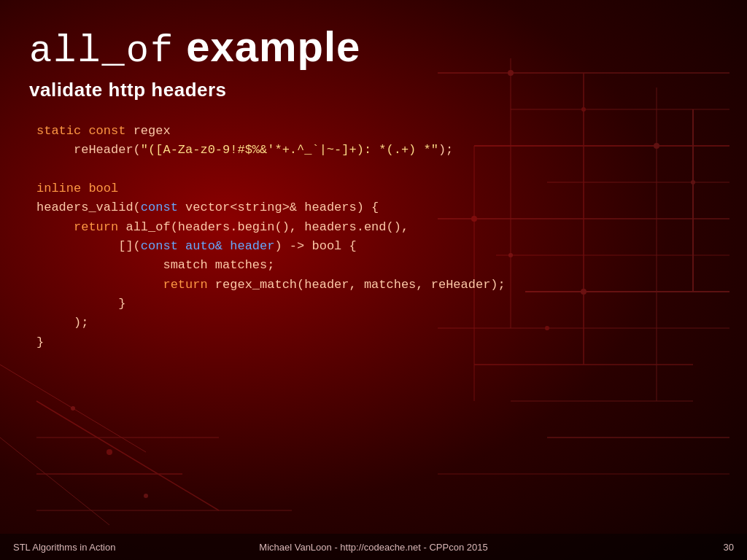  Describe the element at coordinates (377, 343) in the screenshot. I see `code-line-12: }` at that location.